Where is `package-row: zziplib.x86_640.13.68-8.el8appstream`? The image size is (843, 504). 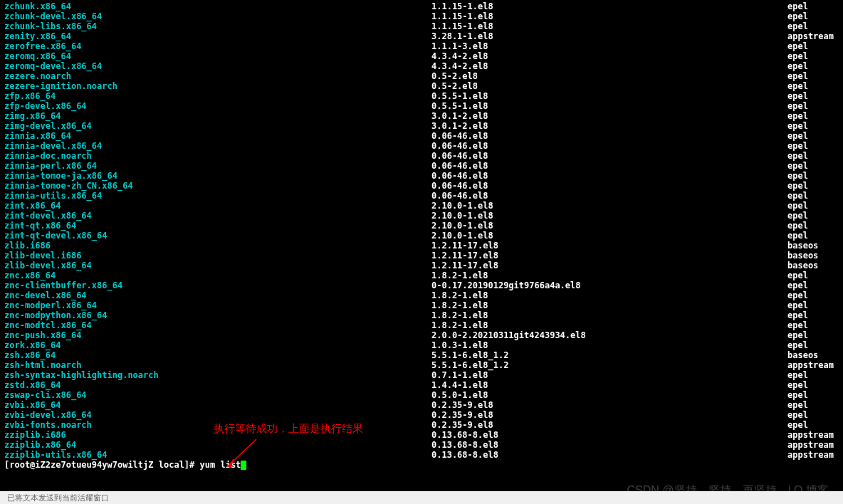 package-row: zziplib.x86_640.13.68-8.el8appstream is located at coordinates (422, 445).